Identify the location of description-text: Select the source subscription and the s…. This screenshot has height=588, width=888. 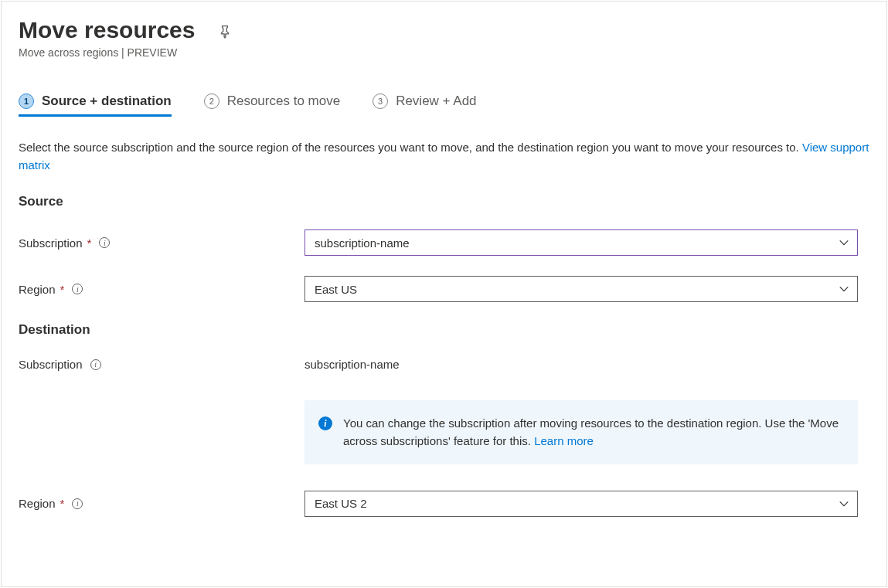
(410, 147).